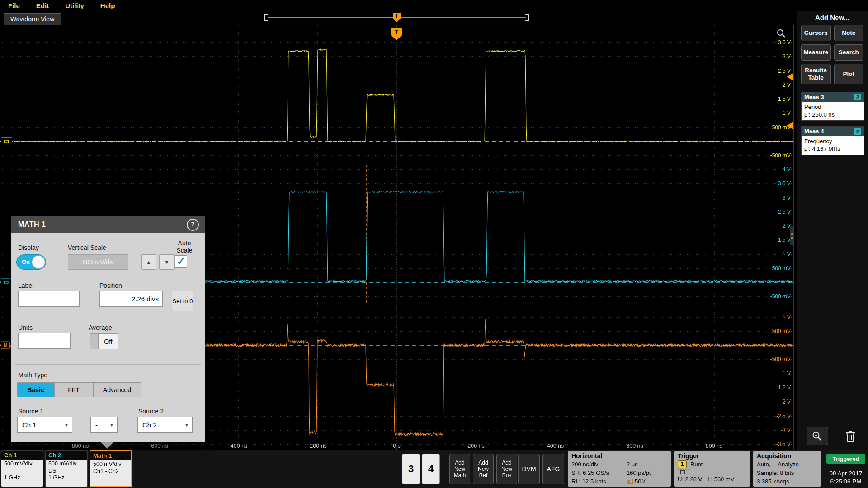 The width and height of the screenshot is (868, 488). Describe the element at coordinates (553, 469) in the screenshot. I see `afg-button: AFG` at that location.